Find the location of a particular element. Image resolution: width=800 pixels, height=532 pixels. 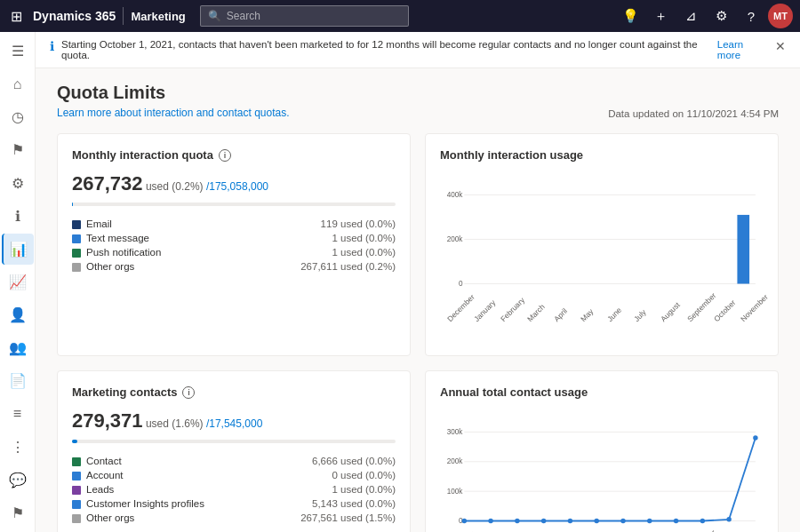

monthly-quota-progress-bar is located at coordinates (234, 204).